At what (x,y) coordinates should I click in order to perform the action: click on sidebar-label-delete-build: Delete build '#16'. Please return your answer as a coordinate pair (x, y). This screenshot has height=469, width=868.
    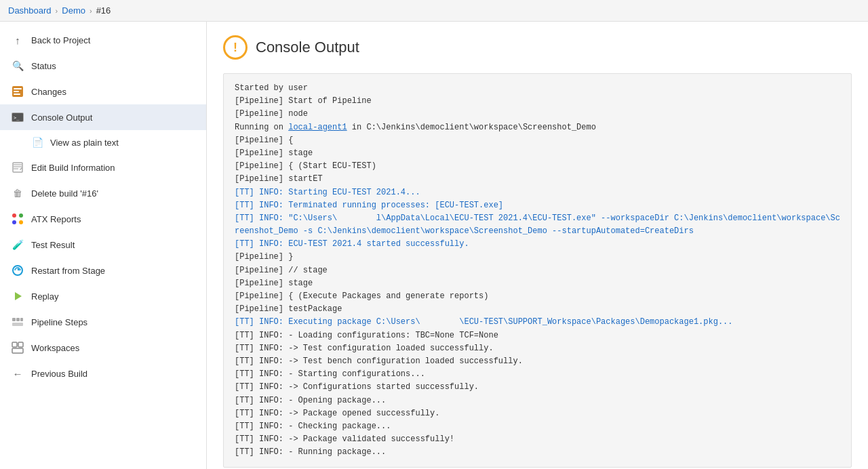
    Looking at the image, I should click on (65, 194).